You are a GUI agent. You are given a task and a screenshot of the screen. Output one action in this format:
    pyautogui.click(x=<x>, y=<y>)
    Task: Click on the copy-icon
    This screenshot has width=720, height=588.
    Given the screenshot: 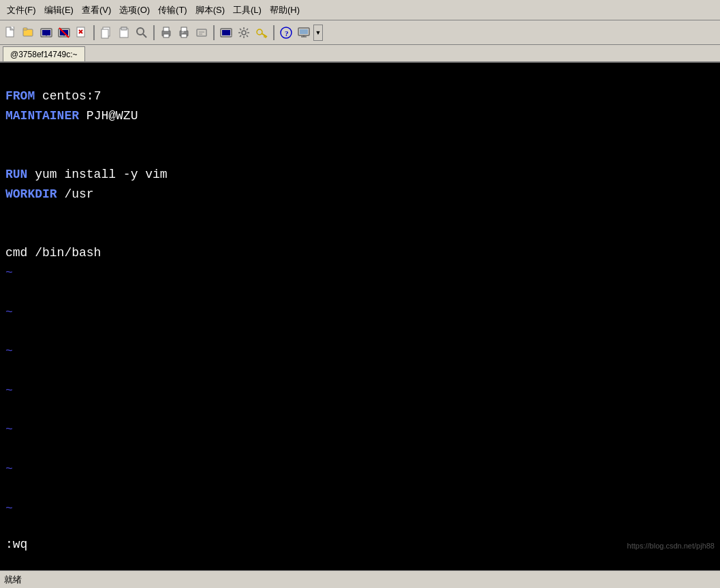 What is the action you would take?
    pyautogui.click(x=106, y=33)
    